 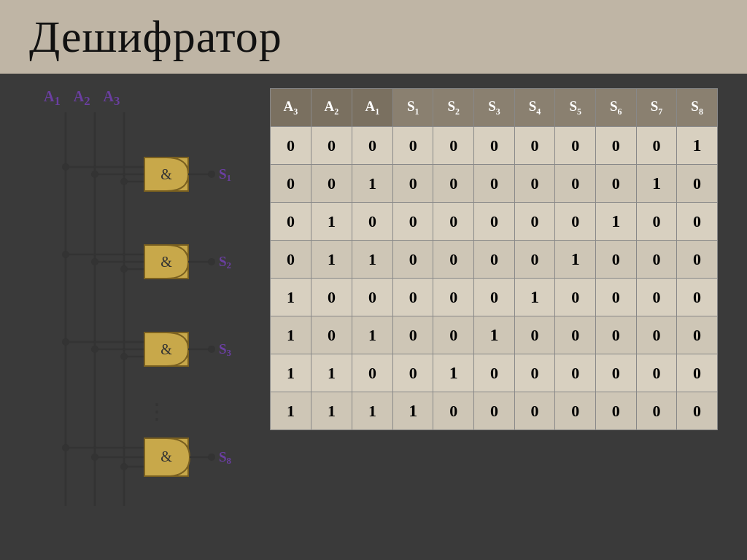 I want to click on header-s3: S3, so click(x=495, y=108).